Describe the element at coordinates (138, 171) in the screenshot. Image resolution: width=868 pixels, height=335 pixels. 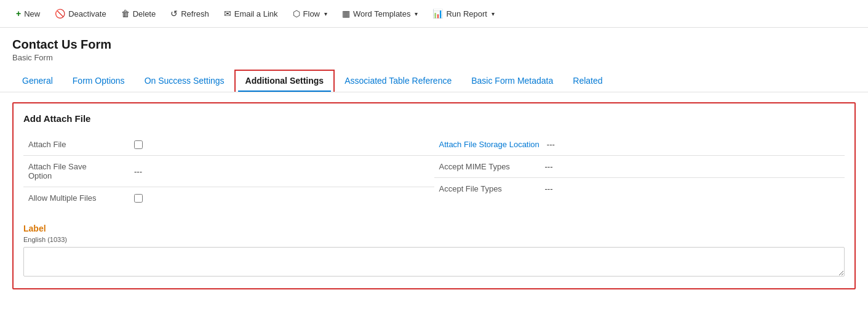
I see `attach-file-save-option-value: ---` at that location.